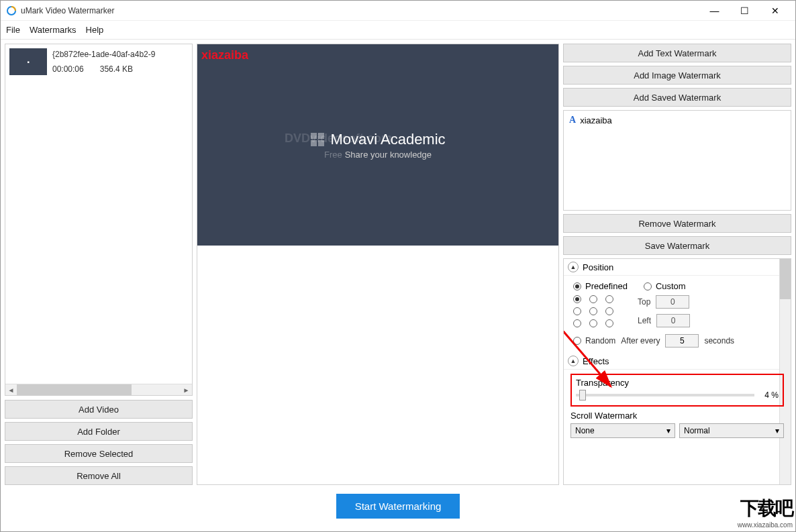 This screenshot has height=532, width=796. Describe the element at coordinates (765, 509) in the screenshot. I see `site-watermark-big: 下载吧` at that location.